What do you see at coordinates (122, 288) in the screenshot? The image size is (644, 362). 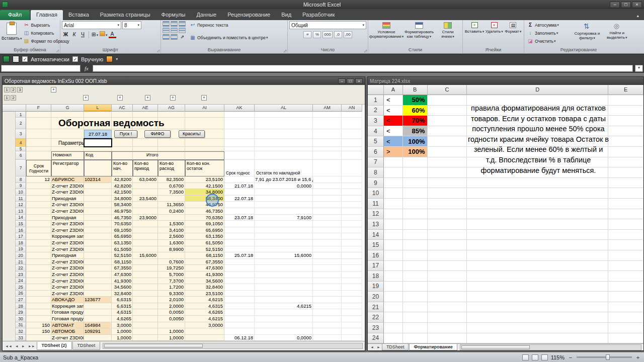 I see `cell-AC25: 34,5600` at bounding box center [122, 288].